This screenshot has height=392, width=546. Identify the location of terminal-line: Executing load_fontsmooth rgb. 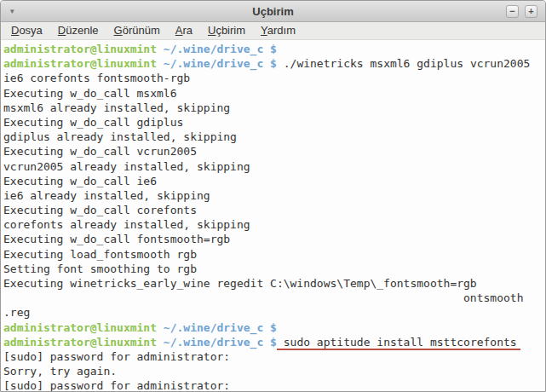
(274, 254).